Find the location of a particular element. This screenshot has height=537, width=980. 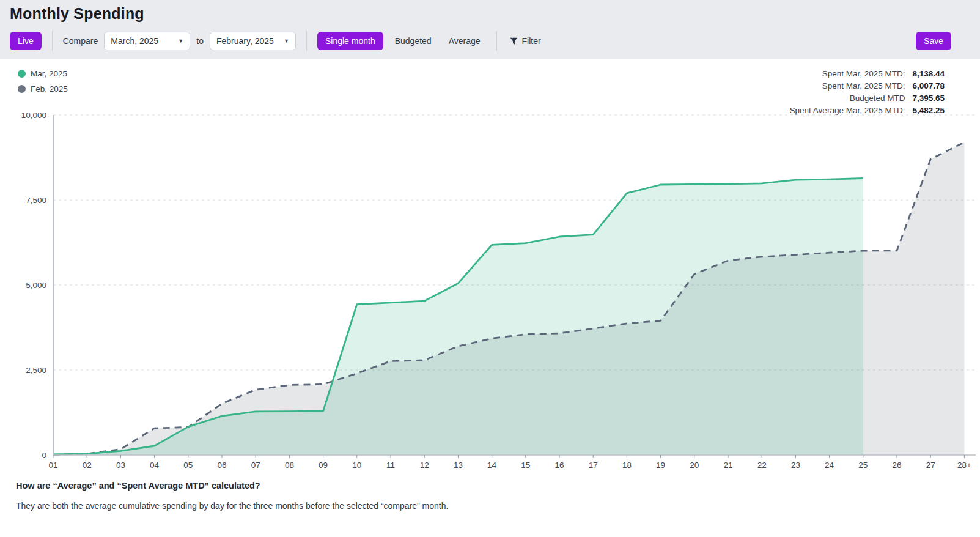

x-axis-tick-label: 04 is located at coordinates (155, 465).